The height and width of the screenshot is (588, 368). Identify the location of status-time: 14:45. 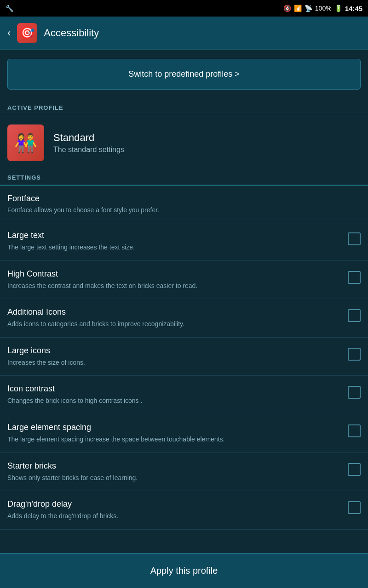
(354, 8).